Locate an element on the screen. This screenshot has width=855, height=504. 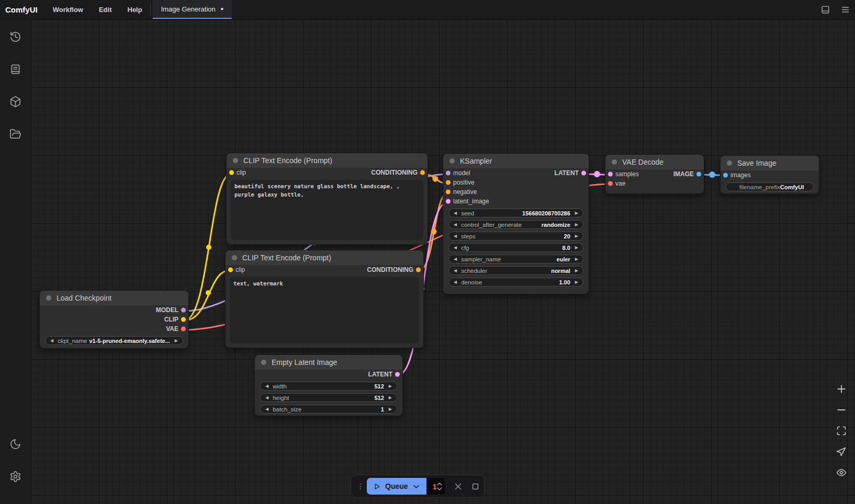
prompt-textarea: text, watermark is located at coordinates (324, 311).